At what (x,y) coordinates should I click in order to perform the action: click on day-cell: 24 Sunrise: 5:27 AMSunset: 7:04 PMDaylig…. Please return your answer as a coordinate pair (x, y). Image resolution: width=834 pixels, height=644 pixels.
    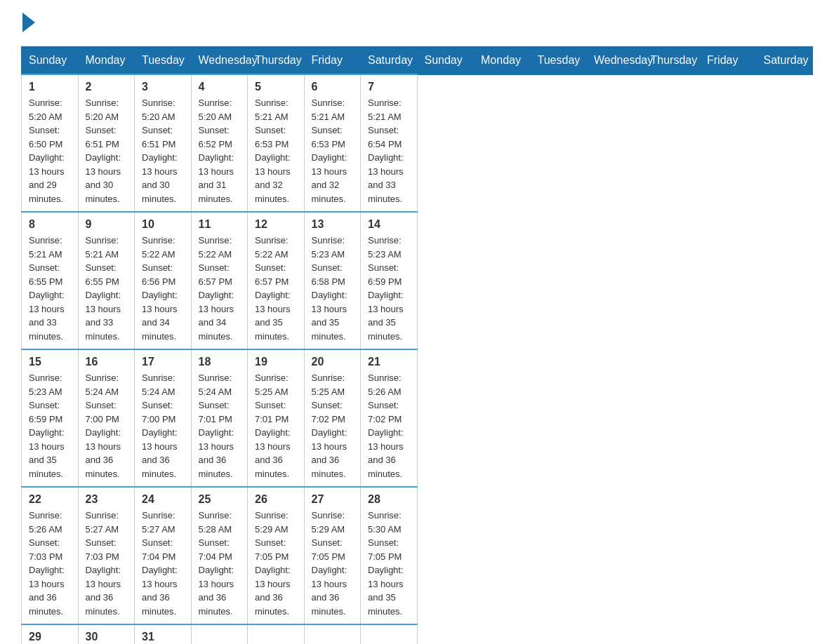
    Looking at the image, I should click on (163, 556).